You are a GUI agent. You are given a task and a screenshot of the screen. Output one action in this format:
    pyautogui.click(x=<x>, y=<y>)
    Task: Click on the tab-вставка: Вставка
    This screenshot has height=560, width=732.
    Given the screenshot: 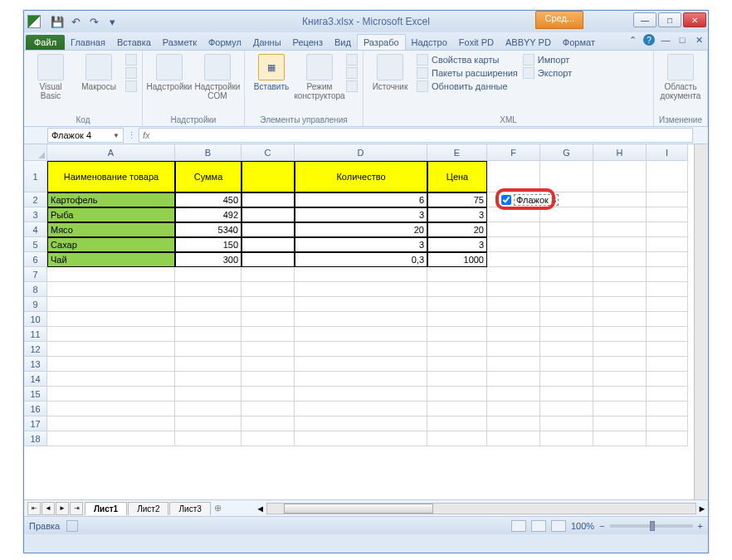 What is the action you would take?
    pyautogui.click(x=134, y=42)
    